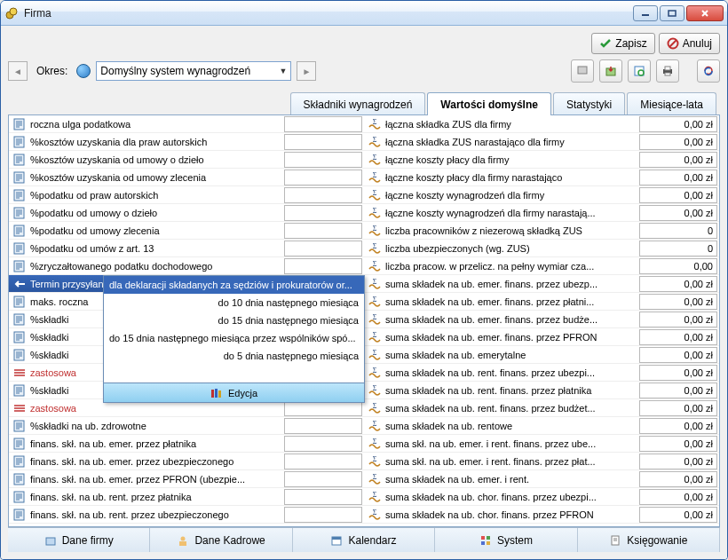 This screenshot has width=728, height=560. Describe the element at coordinates (542, 479) in the screenshot. I see `list-row: Σsuma składek na ub. emer. i rent.0,00 z…` at that location.